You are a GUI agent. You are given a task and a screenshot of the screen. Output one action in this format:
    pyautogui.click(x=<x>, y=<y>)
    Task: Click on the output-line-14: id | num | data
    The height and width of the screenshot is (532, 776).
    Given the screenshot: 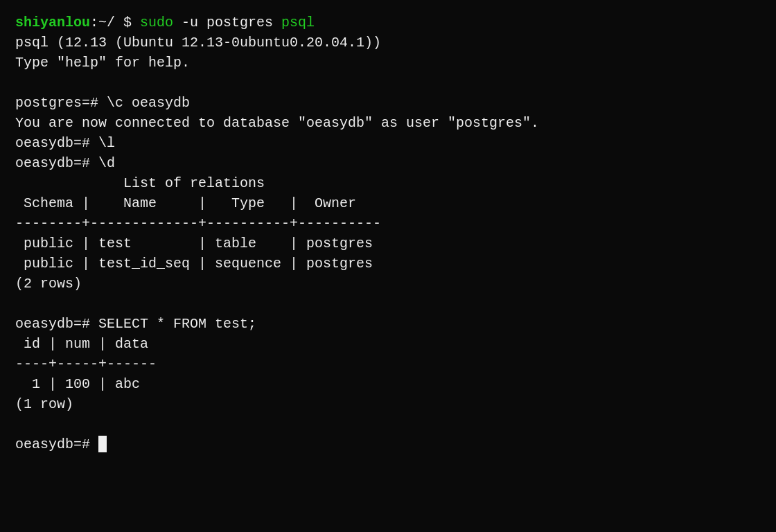 What is the action you would take?
    pyautogui.click(x=388, y=344)
    